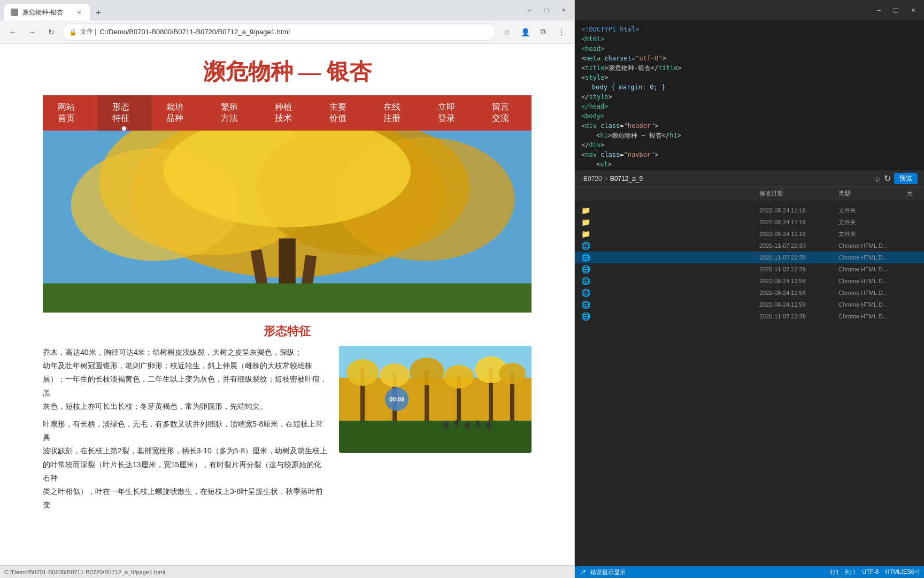 This screenshot has width=924, height=578. I want to click on code-editor: <!DOCTYPE html> <html> <head> <meta char…, so click(750, 95).